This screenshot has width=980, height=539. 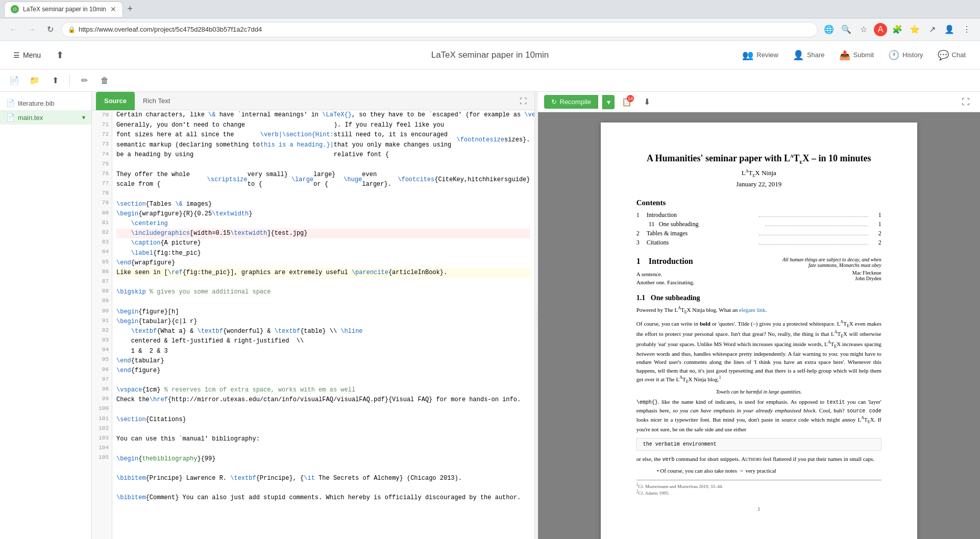 I want to click on code-line: \end{wrapfigure}, so click(x=324, y=263).